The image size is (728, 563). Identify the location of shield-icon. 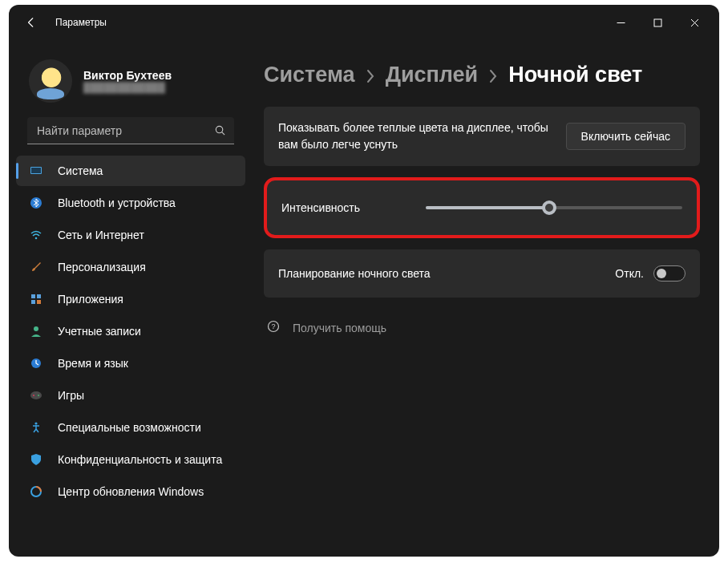
(36, 460).